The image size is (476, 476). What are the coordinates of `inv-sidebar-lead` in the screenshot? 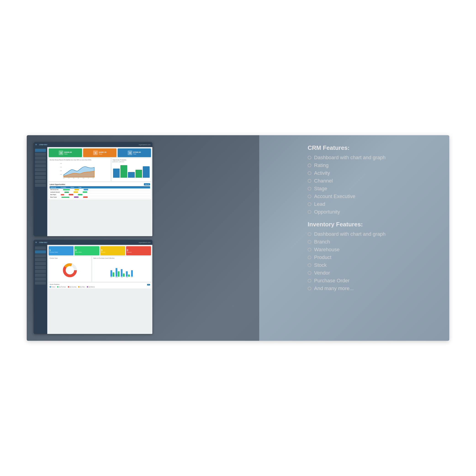 It's located at (40, 283).